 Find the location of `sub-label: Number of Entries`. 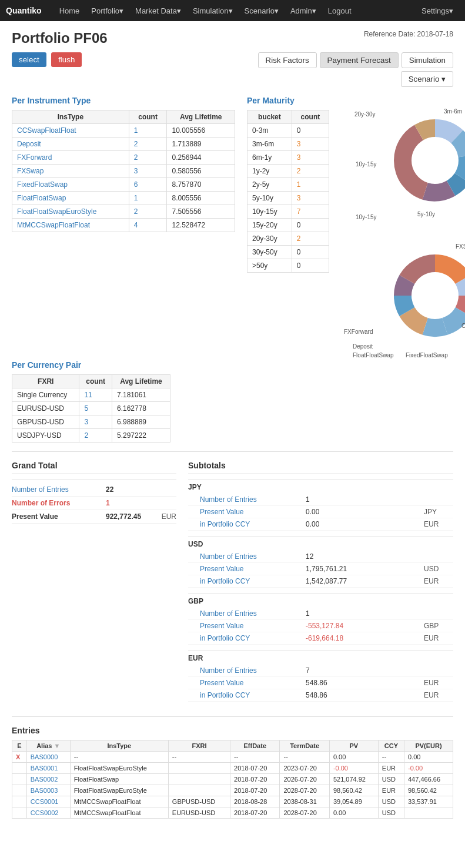

sub-label: Number of Entries is located at coordinates (247, 500).